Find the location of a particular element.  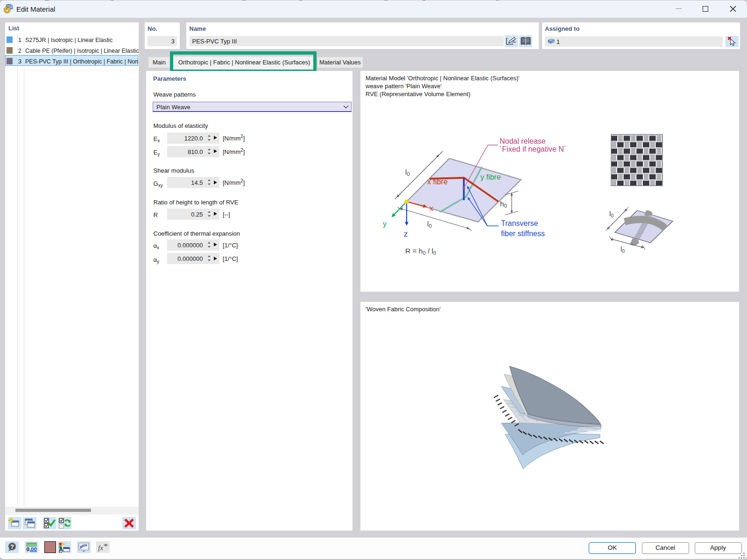

svg-text:Material Model 'Orthotropic |: Material Model 'Orthotropic | Nonlinear … is located at coordinates (443, 78).